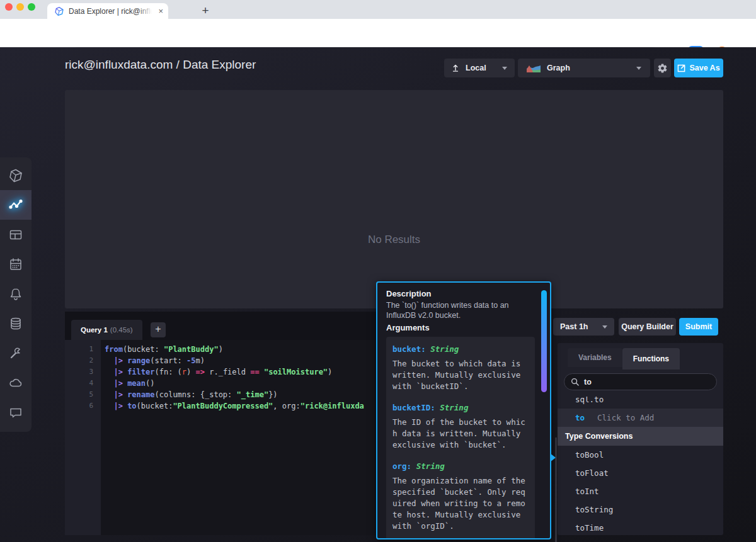 Image resolution: width=756 pixels, height=542 pixels. What do you see at coordinates (158, 330) in the screenshot?
I see `add-query-button: +` at bounding box center [158, 330].